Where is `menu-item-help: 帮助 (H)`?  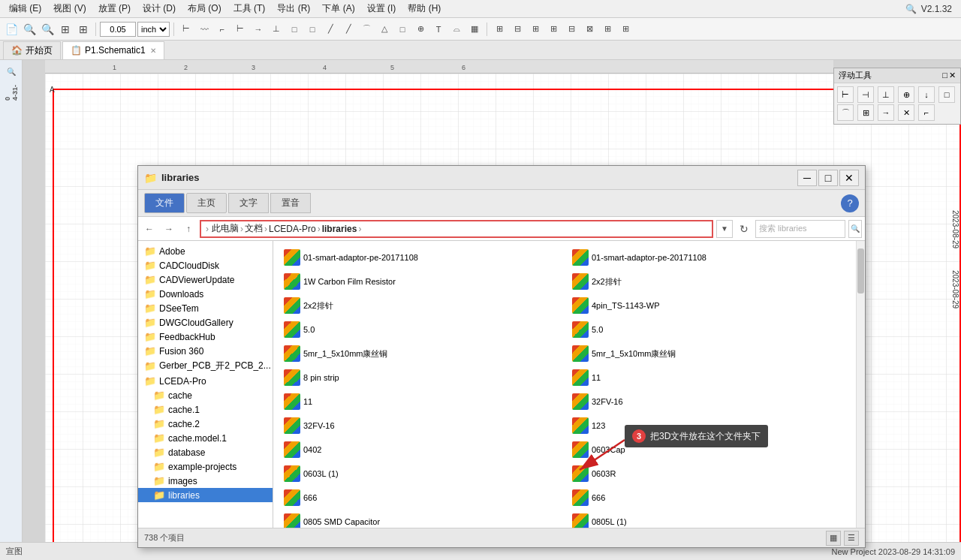
menu-item-help: 帮助 (H) is located at coordinates (424, 9).